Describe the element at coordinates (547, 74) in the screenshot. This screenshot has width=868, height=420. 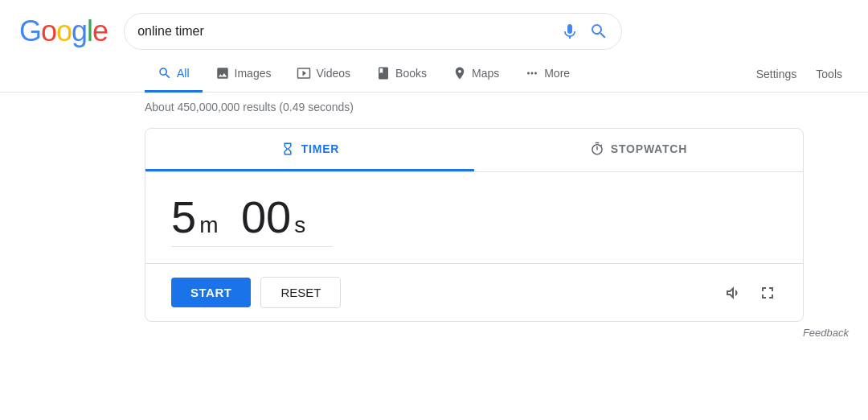
I see `tab-more: More` at that location.